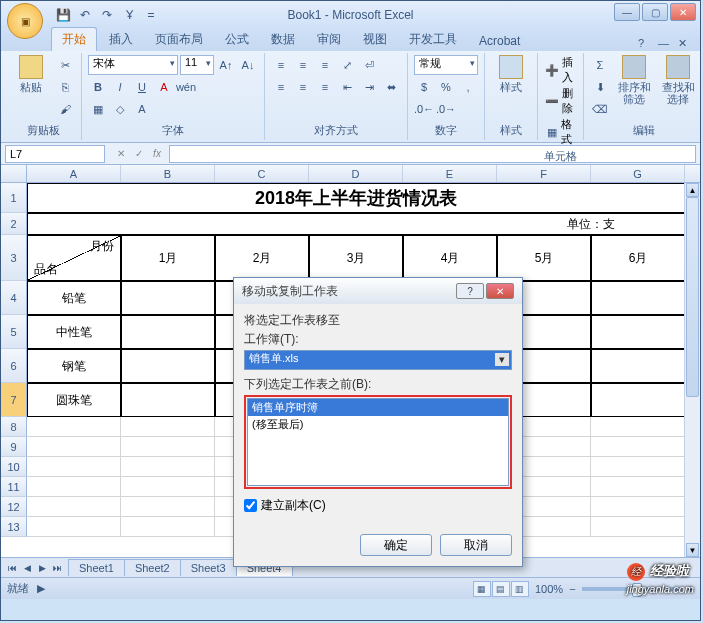  Describe the element at coordinates (157, 154) in the screenshot. I see `fx-icon: fx` at that location.